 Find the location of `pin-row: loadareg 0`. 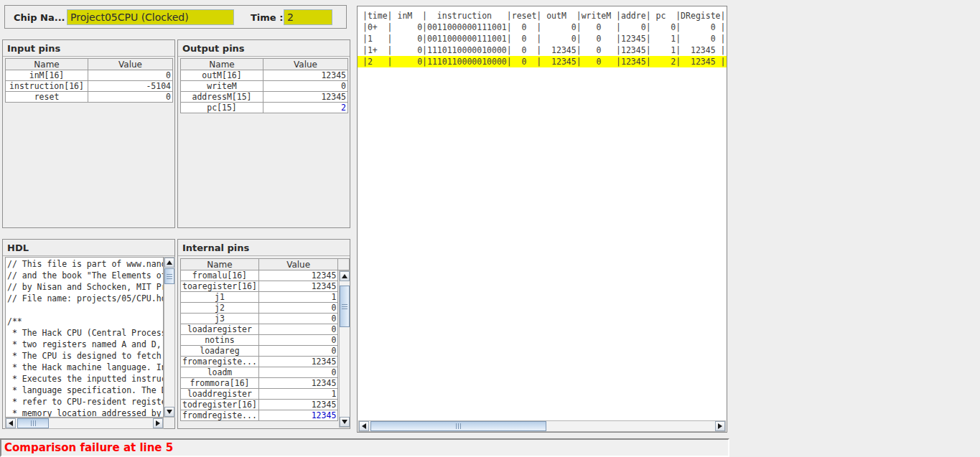

pin-row: loadareg 0 is located at coordinates (266, 352).